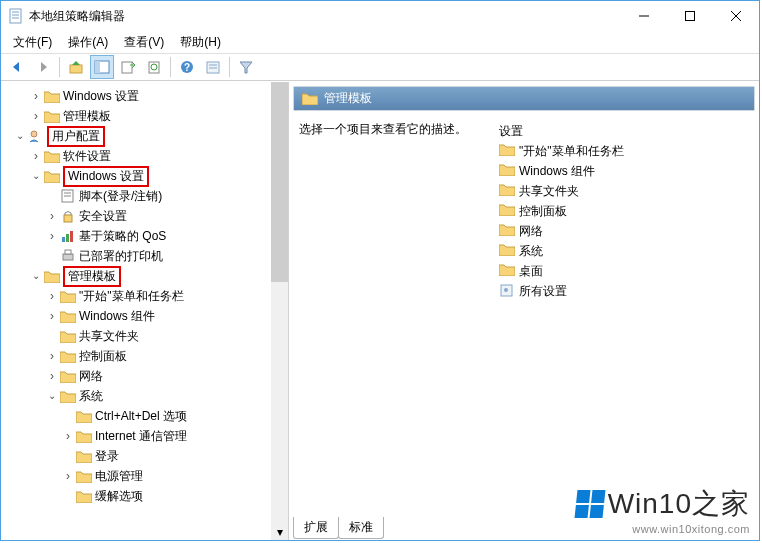 The image size is (762, 543). Describe the element at coordinates (136, 496) in the screenshot. I see `tree-node: 缓解选项` at that location.